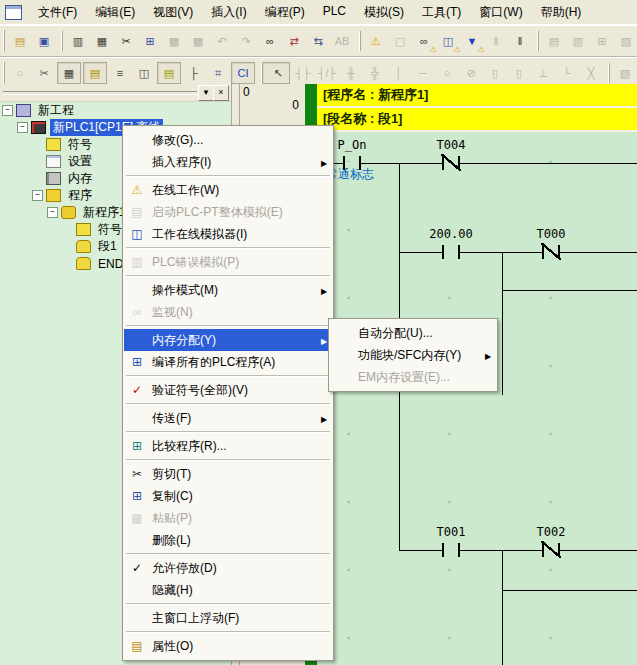 This screenshot has width=637, height=665. I want to click on copy-icon: ⊞, so click(150, 41).